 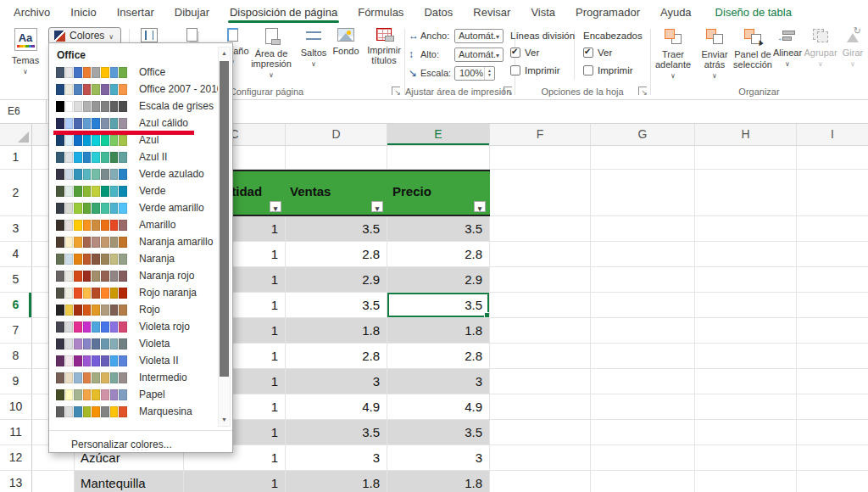 What do you see at coordinates (515, 70) in the screenshot?
I see `gridlines-print-checkbox` at bounding box center [515, 70].